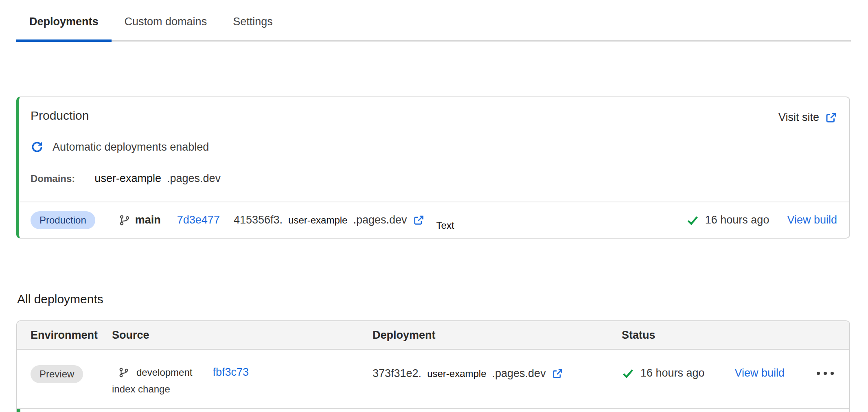 Image resolution: width=868 pixels, height=412 pixels. I want to click on visit-site-label: Visit site, so click(799, 117).